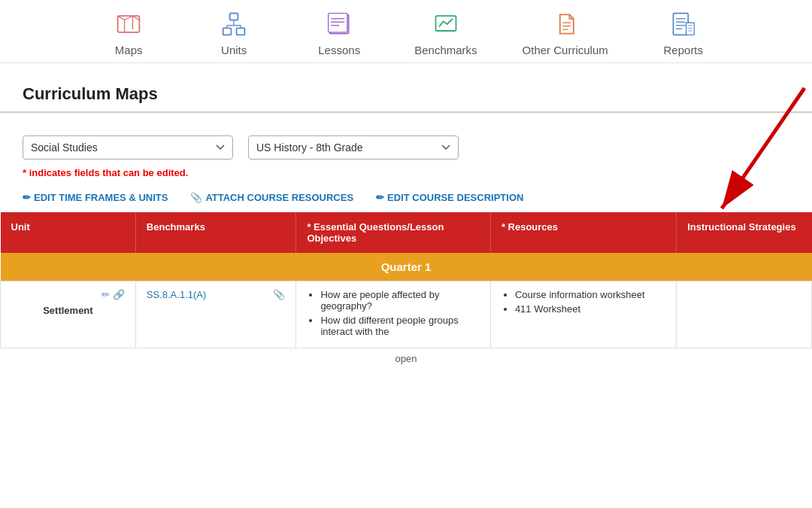 The width and height of the screenshot is (812, 508). Describe the element at coordinates (119, 295) in the screenshot. I see `link-unit-icon: 🔗` at that location.